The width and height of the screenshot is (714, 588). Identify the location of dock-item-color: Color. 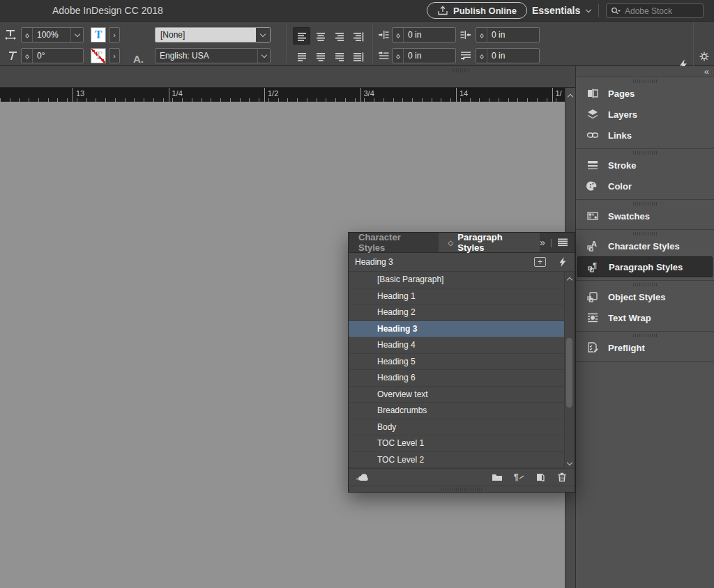
(645, 186).